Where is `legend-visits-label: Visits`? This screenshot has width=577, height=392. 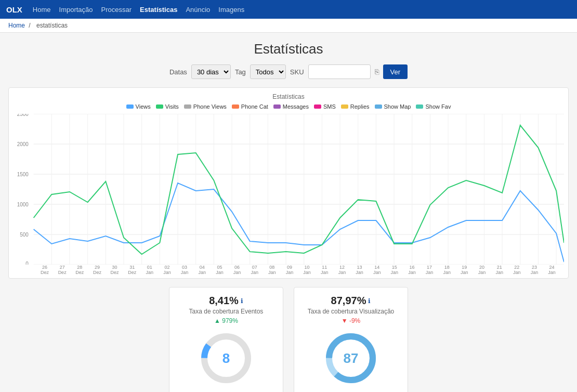
legend-visits-label: Visits is located at coordinates (172, 107).